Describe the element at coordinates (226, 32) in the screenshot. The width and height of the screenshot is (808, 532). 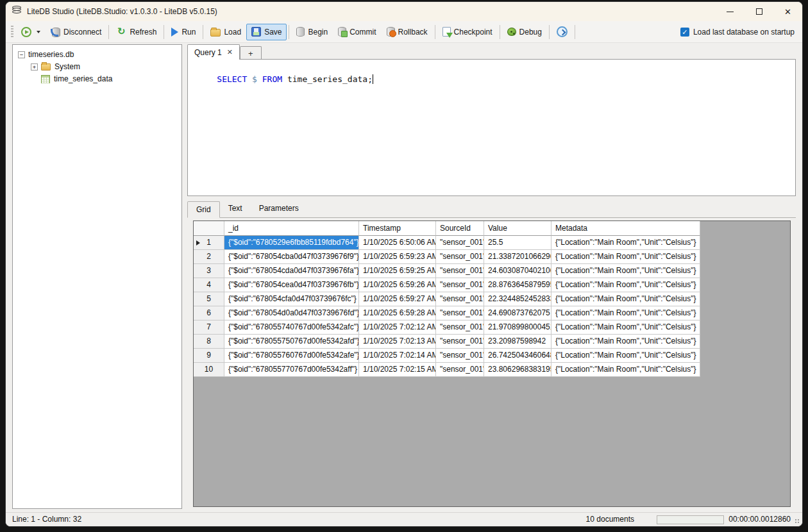
I see `load-button: Load` at that location.